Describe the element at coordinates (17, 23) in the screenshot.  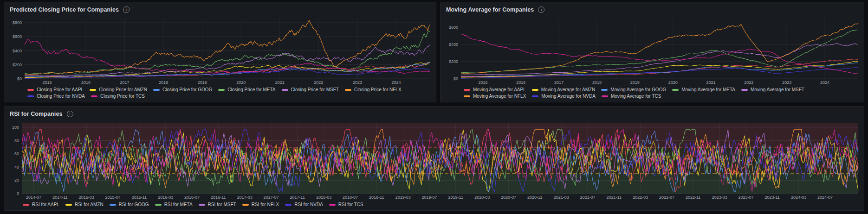
I see `y-axis-tick-label: $800` at that location.